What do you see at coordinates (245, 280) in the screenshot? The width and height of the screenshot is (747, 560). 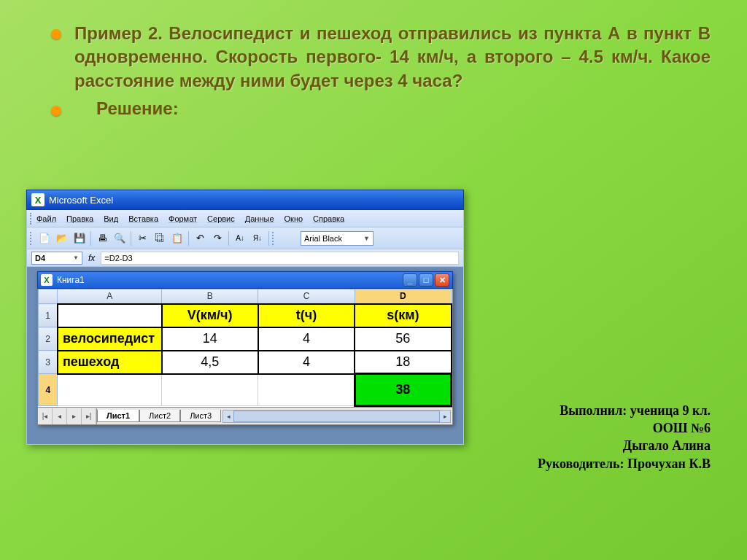 I see `workbook-titlebar: X Книга1 _ □ ✕` at bounding box center [245, 280].